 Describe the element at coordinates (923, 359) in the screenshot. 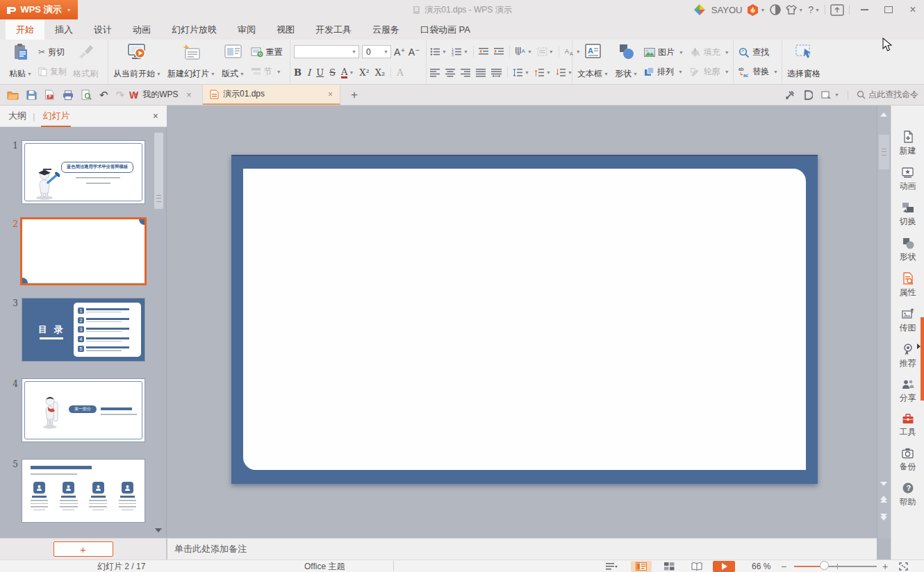

I see `task-pane-handle` at that location.